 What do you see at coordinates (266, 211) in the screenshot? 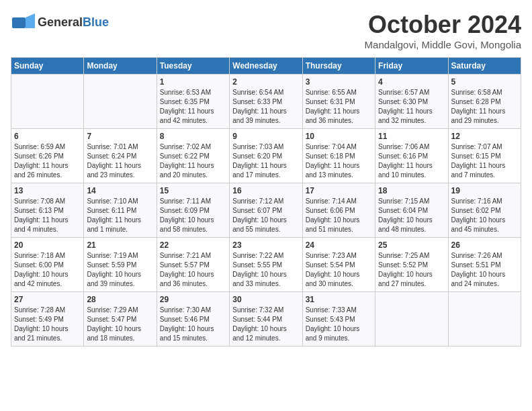
I see `calendar-cell: 16Sunrise: 7:12 AM Sunset: 6:07 PM Dayli…` at bounding box center [266, 211].